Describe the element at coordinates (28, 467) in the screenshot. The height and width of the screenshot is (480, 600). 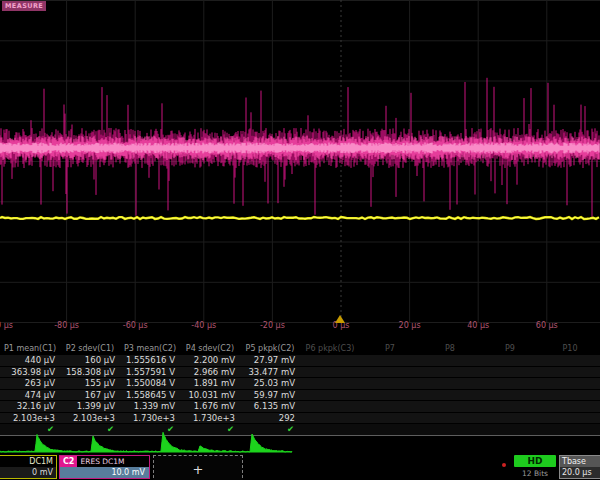
I see `channel-c1-descriptor: DC1M 0 mV` at that location.